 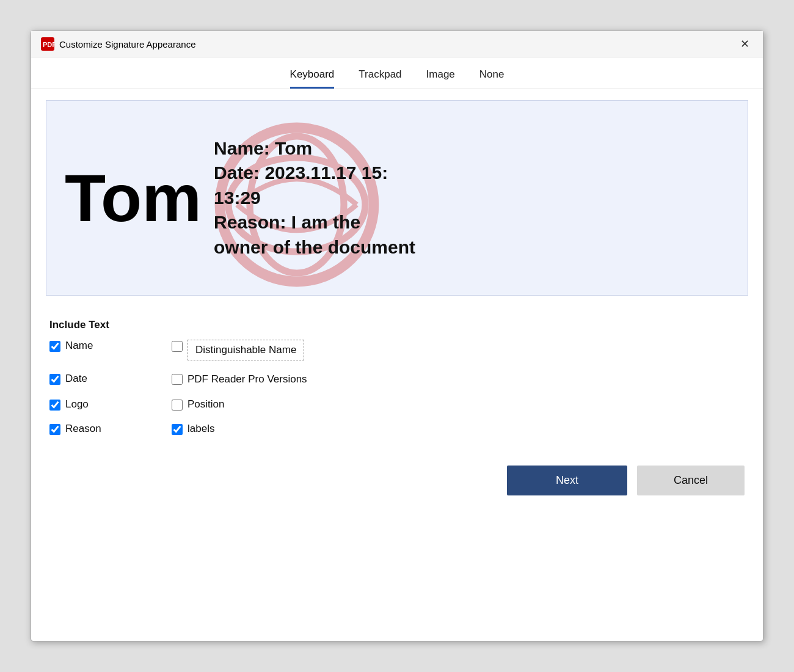 What do you see at coordinates (441, 78) in the screenshot?
I see `tab-image: Image` at bounding box center [441, 78].